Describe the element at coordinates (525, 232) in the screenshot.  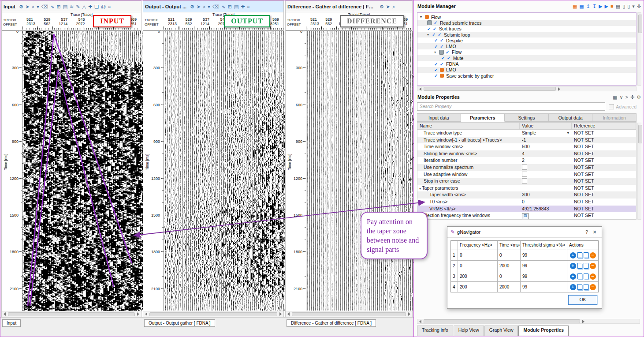
I see `dialog-titlebar: ✎ gNavigator ? ✕` at that location.